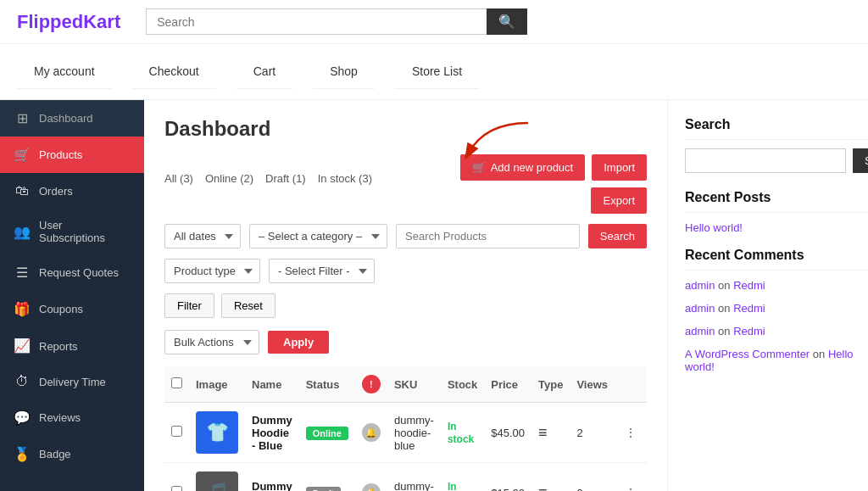 The width and height of the screenshot is (868, 491). What do you see at coordinates (72, 232) in the screenshot?
I see `sidebar-item-user-subscriptions: 👥 User Subscriptions` at bounding box center [72, 232].